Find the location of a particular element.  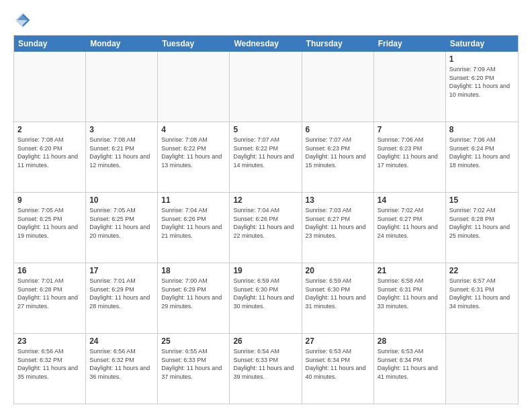

day-info: Sunrise: 7:02 AM Sunset: 6:27 PM Dayligh… is located at coordinates (410, 223).